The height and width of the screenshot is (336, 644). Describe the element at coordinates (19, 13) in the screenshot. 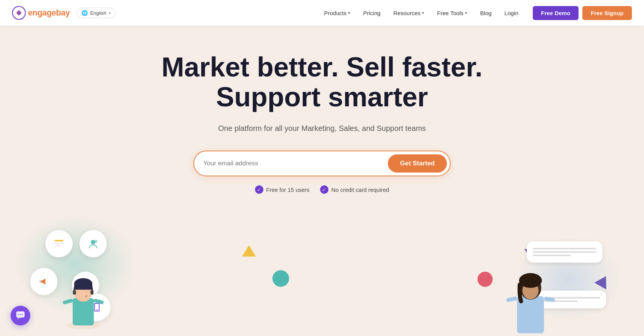

I see `logo-icon` at that location.